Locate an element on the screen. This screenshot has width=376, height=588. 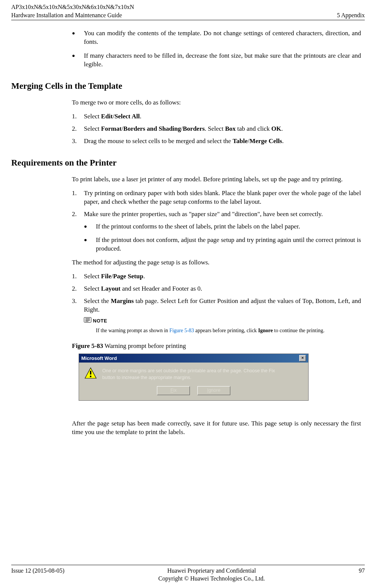
printer-closing: After the page setup has been made corre… is located at coordinates (216, 428).